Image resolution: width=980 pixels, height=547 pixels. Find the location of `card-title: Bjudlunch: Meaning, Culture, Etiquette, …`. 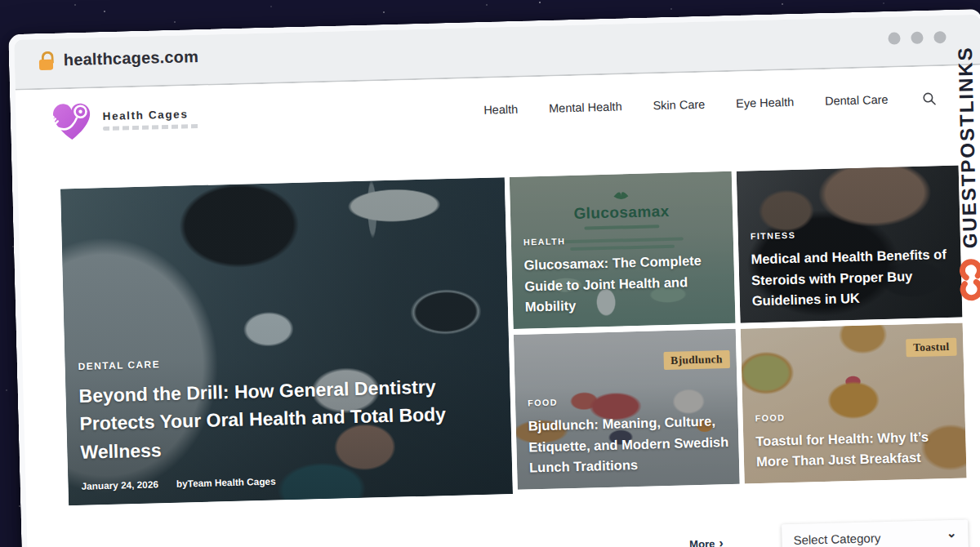

card-title: Bjudlunch: Meaning, Culture, Etiquette, … is located at coordinates (629, 444).